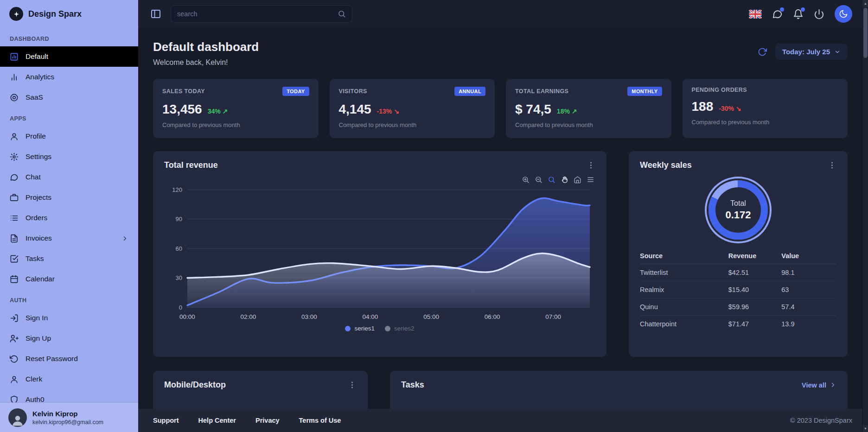 This screenshot has width=868, height=432. I want to click on footer-link-privacy: Privacy, so click(268, 420).